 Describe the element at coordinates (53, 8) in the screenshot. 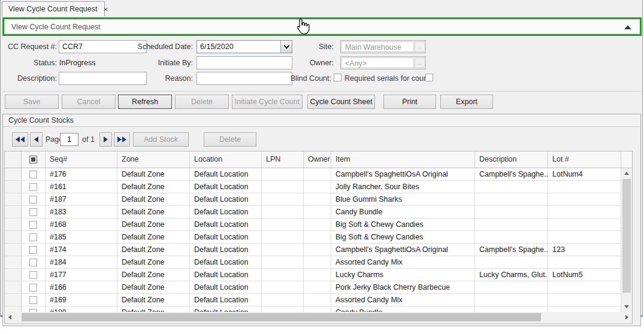

I see `tab-view-cycle-count-request: View Cycle Count Request ×` at that location.